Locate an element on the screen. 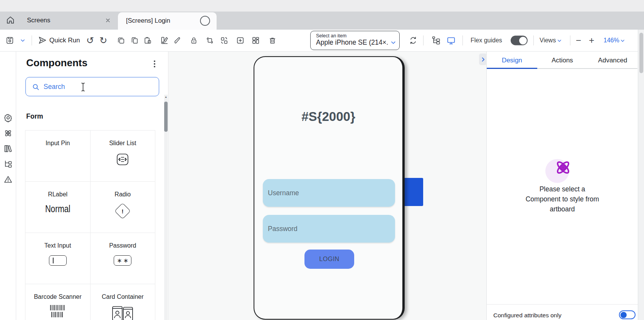 The image size is (644, 320). tab-design: Design is located at coordinates (512, 60).